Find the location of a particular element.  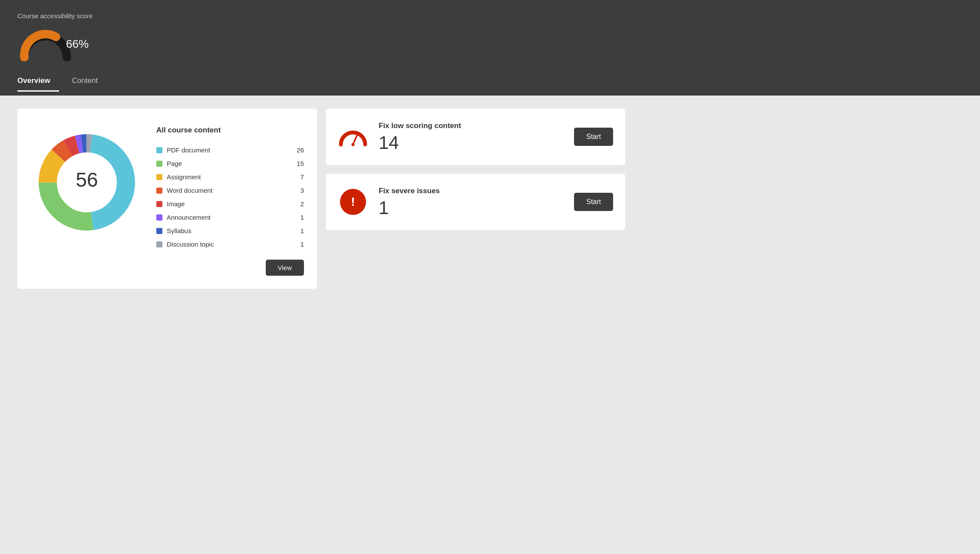

tabs: Overview Content is located at coordinates (490, 82).